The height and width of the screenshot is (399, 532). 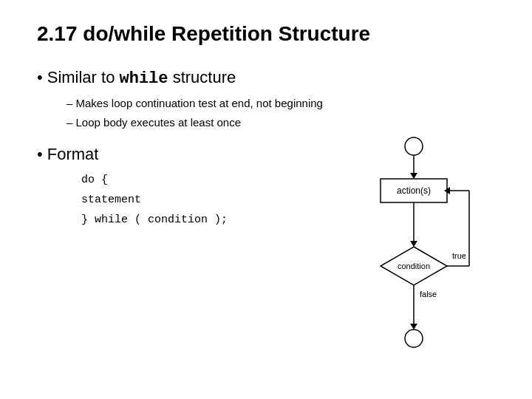 What do you see at coordinates (281, 103) in the screenshot?
I see `bullet-sub-1: Makes loop continuation test at end, not…` at bounding box center [281, 103].